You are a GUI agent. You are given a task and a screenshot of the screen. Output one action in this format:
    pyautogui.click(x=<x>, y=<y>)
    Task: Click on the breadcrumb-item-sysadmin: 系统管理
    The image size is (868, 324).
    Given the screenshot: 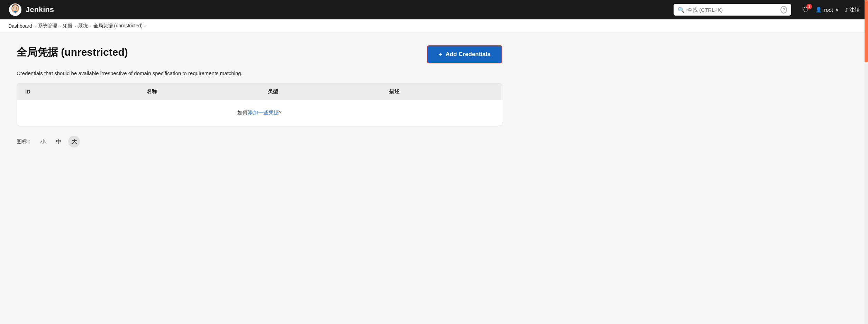 What is the action you would take?
    pyautogui.click(x=47, y=26)
    